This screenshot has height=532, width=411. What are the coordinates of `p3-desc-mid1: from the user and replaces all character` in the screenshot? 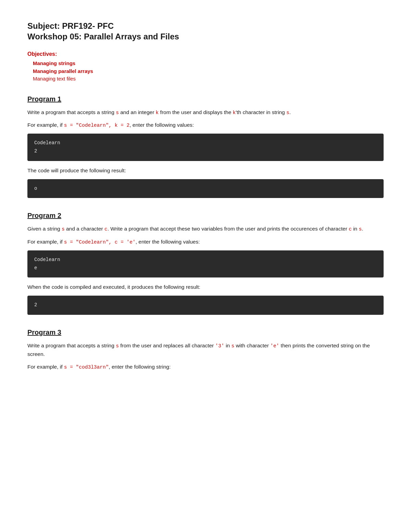 It's located at (167, 345).